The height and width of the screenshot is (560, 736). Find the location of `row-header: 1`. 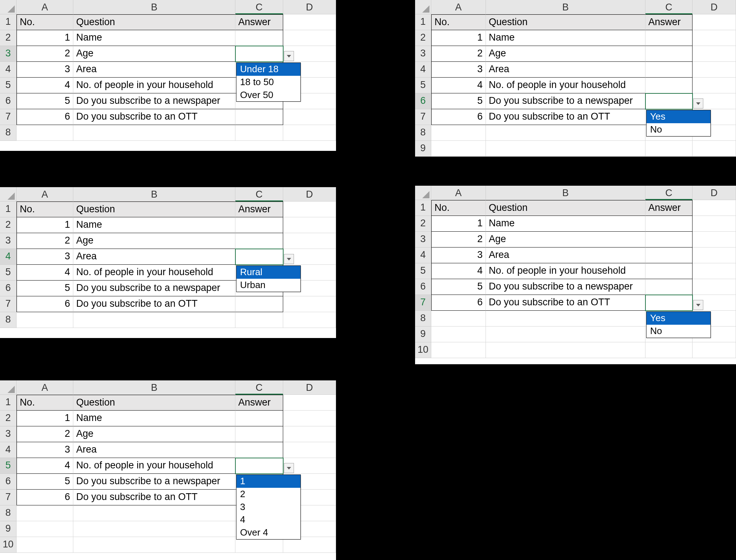

row-header: 1 is located at coordinates (423, 22).